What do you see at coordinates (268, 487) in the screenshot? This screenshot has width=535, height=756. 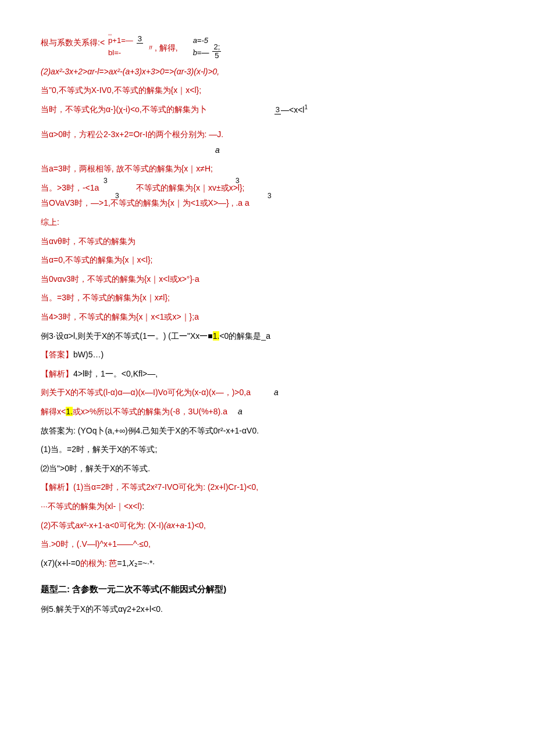 I see `analysis-sub1-line: 【解析】(1)当α=2时，不等式2x²7-IVO可化为: (2x+l)Cr-1)…` at bounding box center [268, 487].